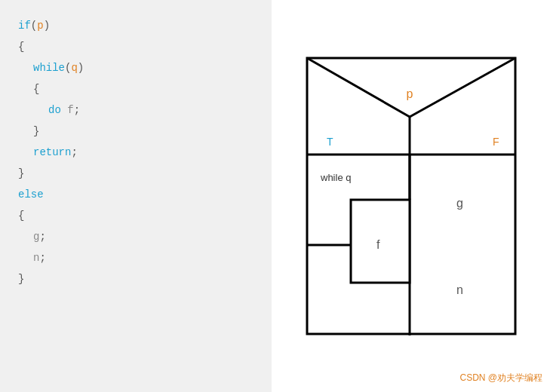 The height and width of the screenshot is (392, 550). What do you see at coordinates (501, 378) in the screenshot?
I see `watermark-text: CSDN @劝夫学编程` at bounding box center [501, 378].